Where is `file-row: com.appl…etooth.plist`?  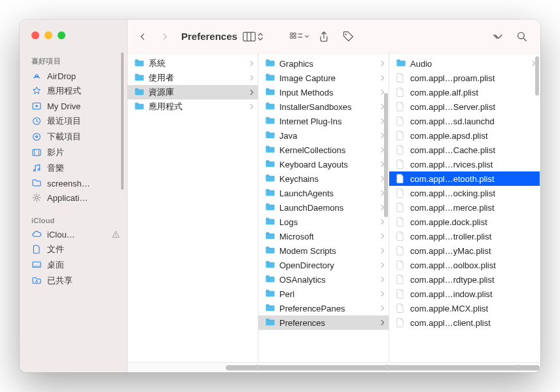
file-row: com.appl…etooth.plist is located at coordinates (464, 179).